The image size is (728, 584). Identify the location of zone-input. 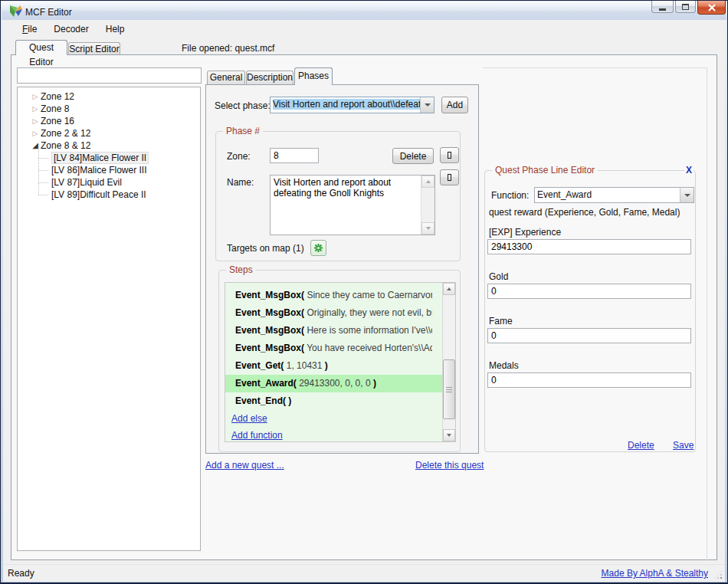
(294, 156).